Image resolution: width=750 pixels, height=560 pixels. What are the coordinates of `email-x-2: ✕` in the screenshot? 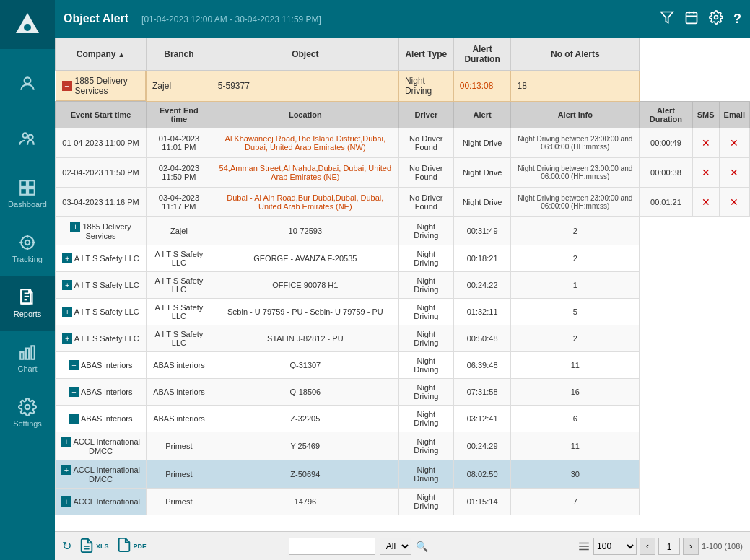 It's located at (734, 172).